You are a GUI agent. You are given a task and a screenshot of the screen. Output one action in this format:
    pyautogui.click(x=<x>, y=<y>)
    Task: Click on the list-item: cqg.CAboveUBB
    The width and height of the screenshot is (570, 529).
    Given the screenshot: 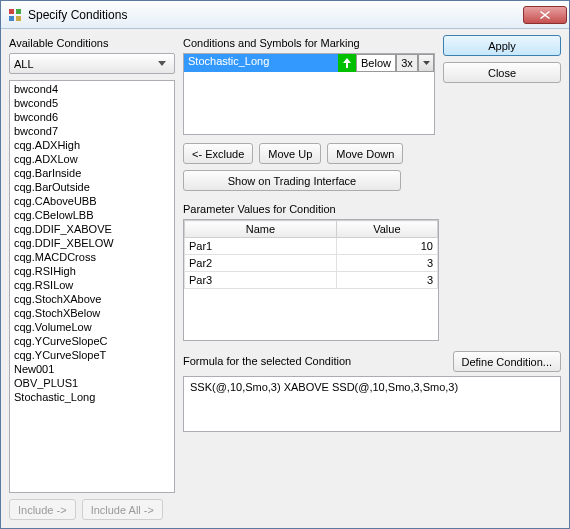 What is the action you would take?
    pyautogui.click(x=92, y=201)
    